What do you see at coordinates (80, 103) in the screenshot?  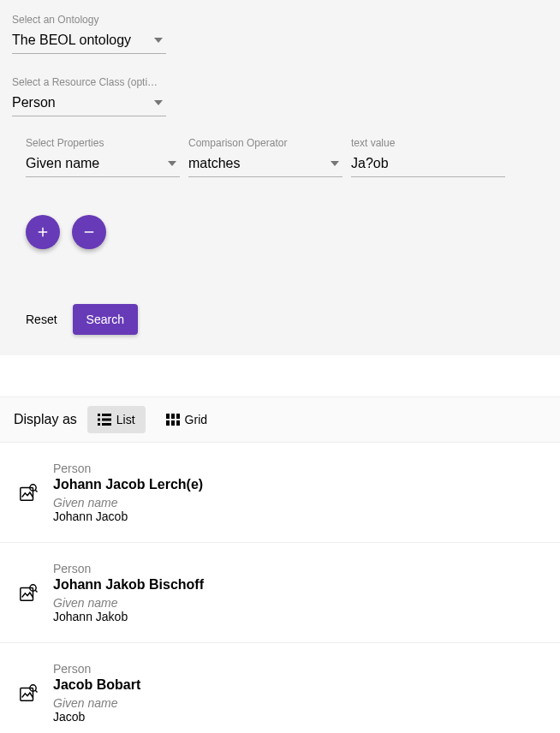 I see `class-value: Person` at bounding box center [80, 103].